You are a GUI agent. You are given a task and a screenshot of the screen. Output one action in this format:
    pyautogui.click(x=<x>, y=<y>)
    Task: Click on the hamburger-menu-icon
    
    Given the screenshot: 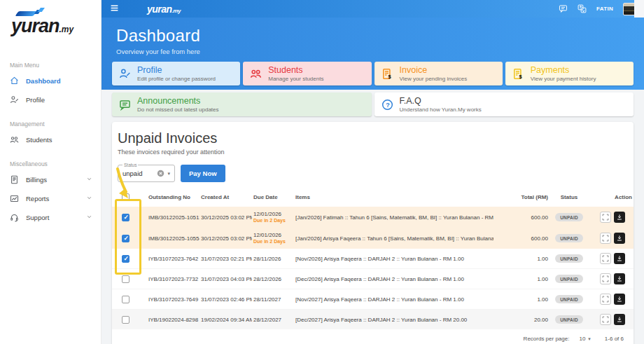 What is the action you would take?
    pyautogui.click(x=115, y=9)
    